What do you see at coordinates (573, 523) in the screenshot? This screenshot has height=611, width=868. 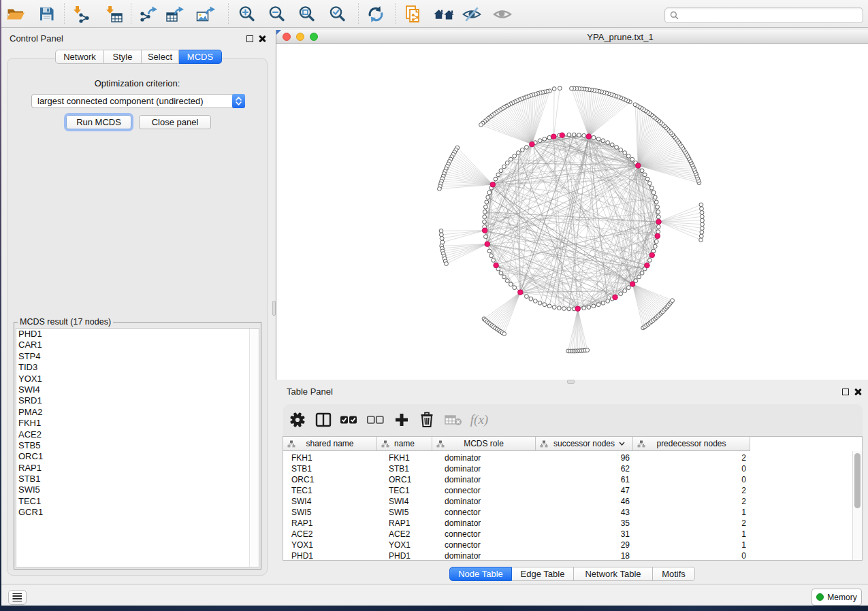 I see `table-row-RAP1: RAP1RAP1dominator352` at bounding box center [573, 523].